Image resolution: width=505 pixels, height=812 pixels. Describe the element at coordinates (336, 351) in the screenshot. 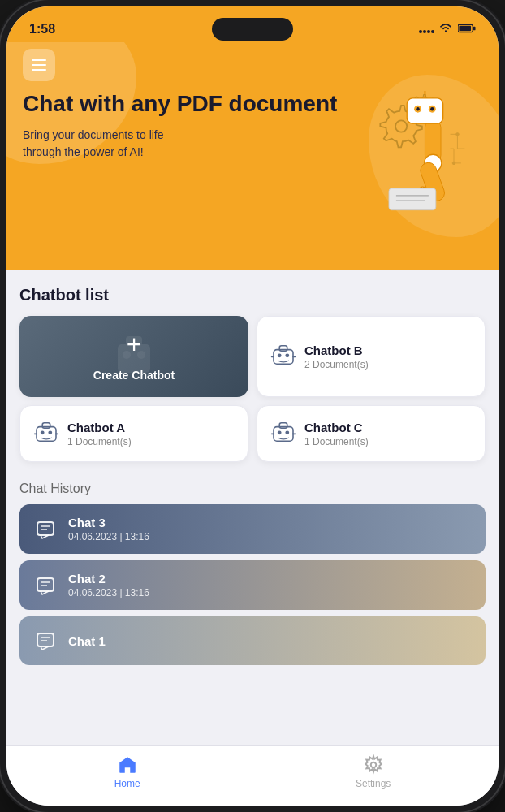

I see `chatbot-b-name: Chatbot B` at that location.